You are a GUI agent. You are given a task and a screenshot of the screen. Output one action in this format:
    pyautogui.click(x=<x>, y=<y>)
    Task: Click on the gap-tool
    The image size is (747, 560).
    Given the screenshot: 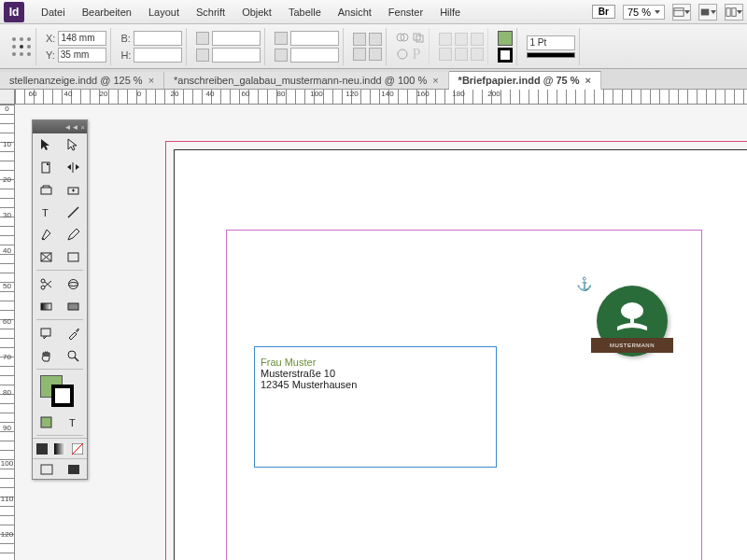 What is the action you would take?
    pyautogui.click(x=73, y=167)
    